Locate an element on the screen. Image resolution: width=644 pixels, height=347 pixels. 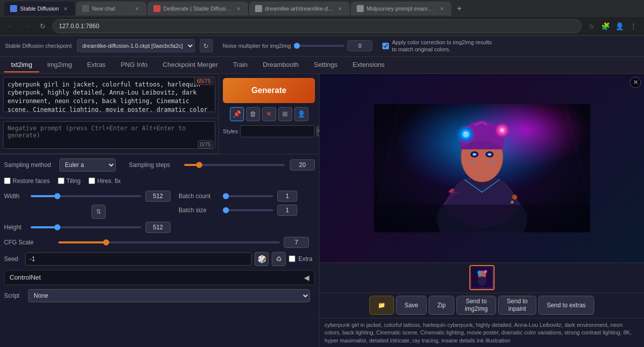
tiling-checkbox is located at coordinates (61, 181).